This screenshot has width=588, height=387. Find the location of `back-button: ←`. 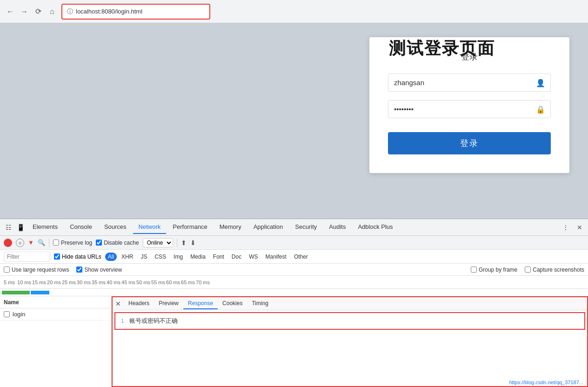

back-button: ← is located at coordinates (10, 12).